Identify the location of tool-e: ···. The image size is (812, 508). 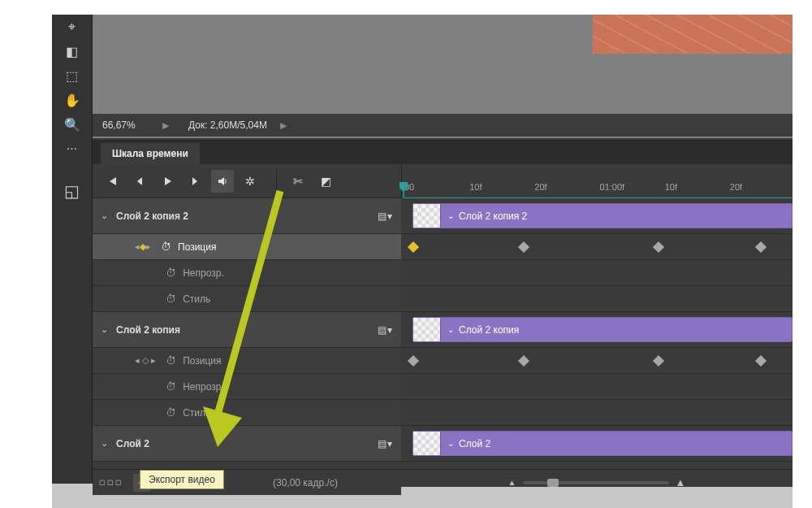
(71, 149).